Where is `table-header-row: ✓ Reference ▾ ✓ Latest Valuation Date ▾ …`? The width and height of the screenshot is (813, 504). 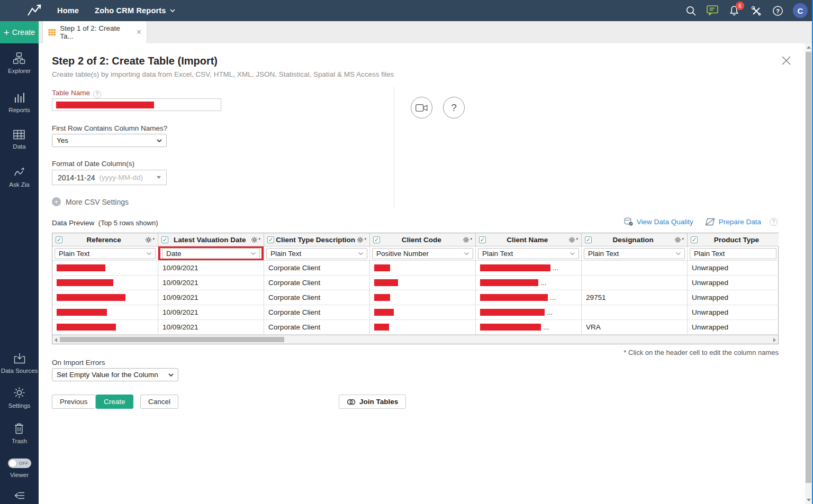 table-header-row: ✓ Reference ▾ ✓ Latest Valuation Date ▾ … is located at coordinates (415, 240).